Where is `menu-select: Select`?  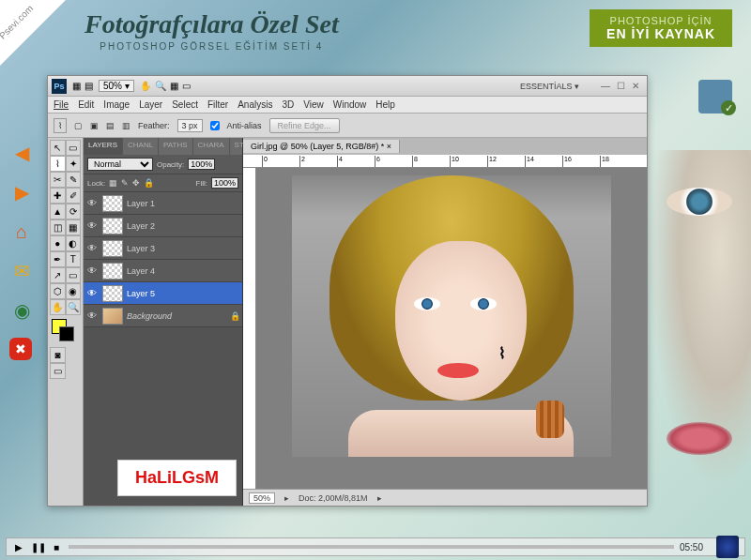
menu-select: Select is located at coordinates (185, 105).